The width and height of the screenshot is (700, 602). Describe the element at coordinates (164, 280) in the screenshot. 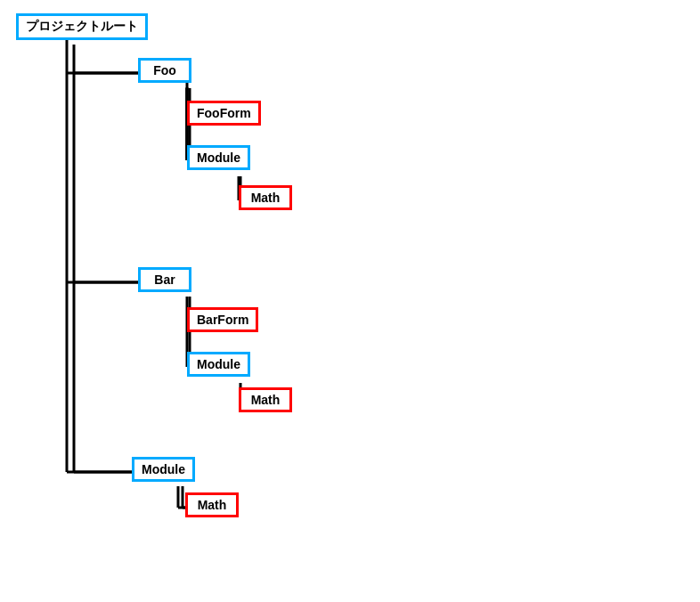

I see `node-bar-label: Bar` at that location.